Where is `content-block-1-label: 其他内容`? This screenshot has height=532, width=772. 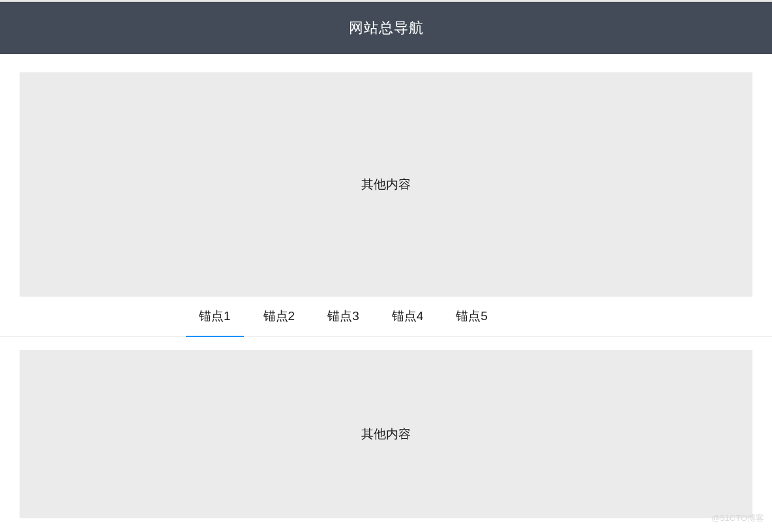 content-block-1-label: 其他内容 is located at coordinates (386, 185).